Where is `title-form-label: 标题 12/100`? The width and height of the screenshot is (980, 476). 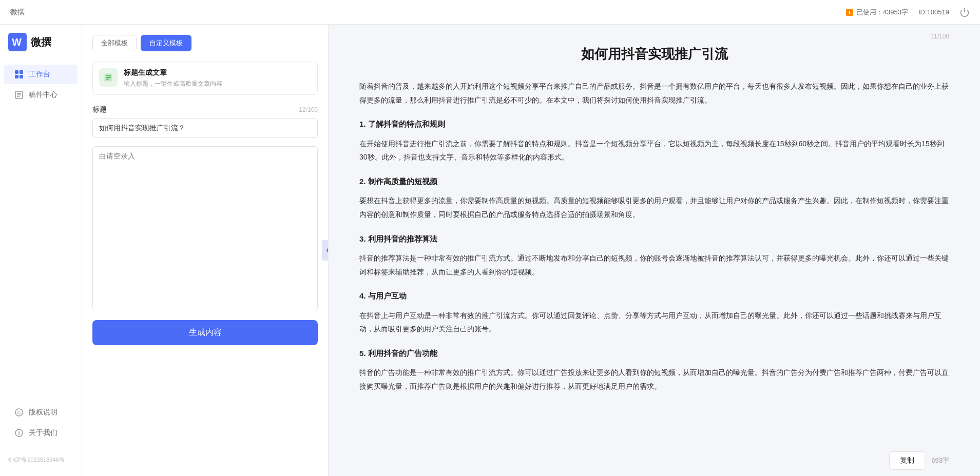 title-form-label: 标题 12/100 is located at coordinates (205, 110).